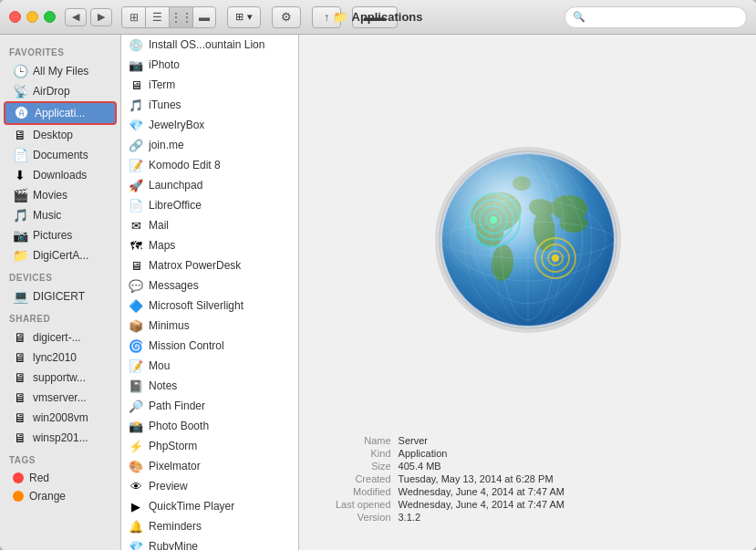  Describe the element at coordinates (177, 406) in the screenshot. I see `file-name: Path Finder` at that location.